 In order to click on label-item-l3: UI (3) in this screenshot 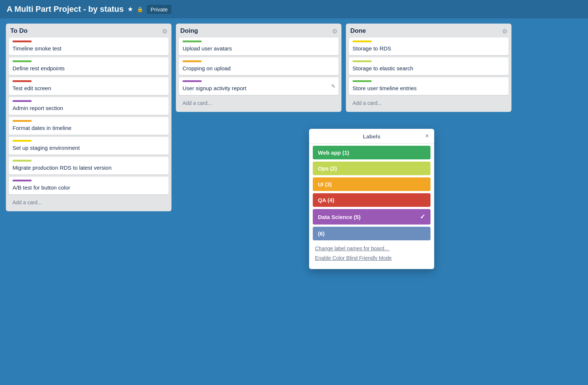, I will do `click(372, 184)`.